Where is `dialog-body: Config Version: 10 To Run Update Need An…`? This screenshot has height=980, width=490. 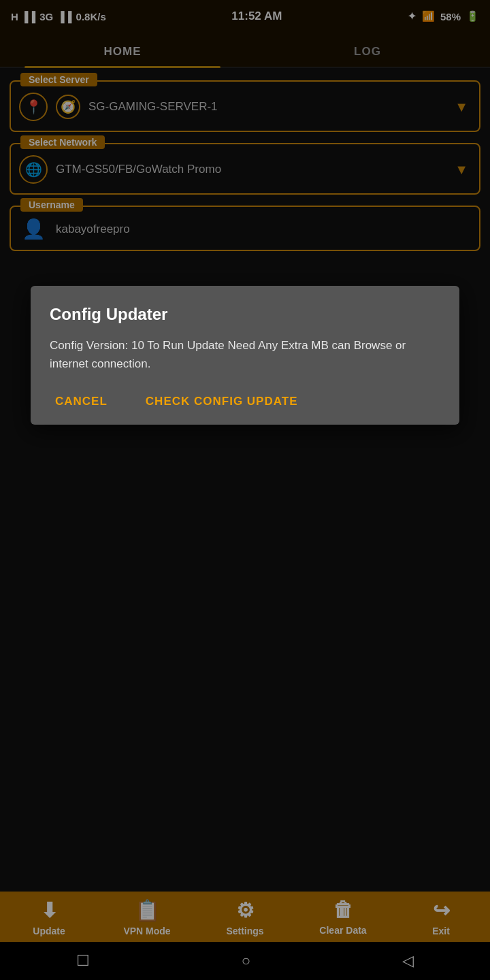
dialog-body: Config Version: 10 To Run Update Need An… is located at coordinates (245, 355).